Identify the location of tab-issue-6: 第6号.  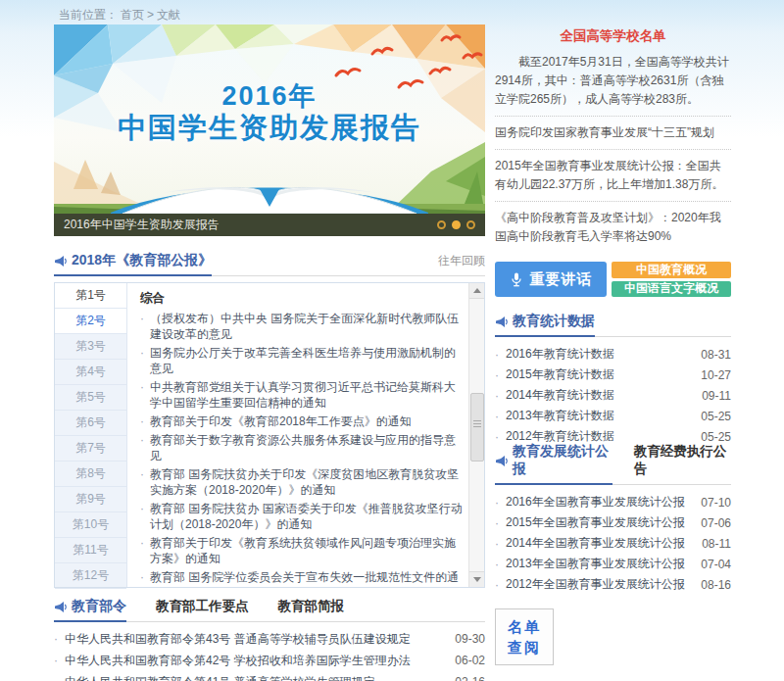
(90, 423).